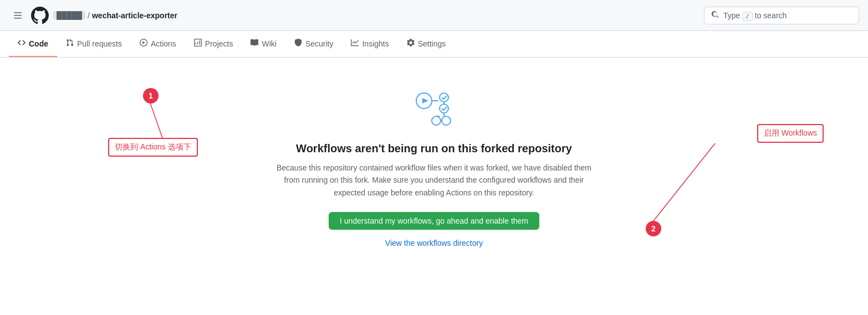 The image size is (868, 315). What do you see at coordinates (70, 43) in the screenshot?
I see `pr-icon` at bounding box center [70, 43].